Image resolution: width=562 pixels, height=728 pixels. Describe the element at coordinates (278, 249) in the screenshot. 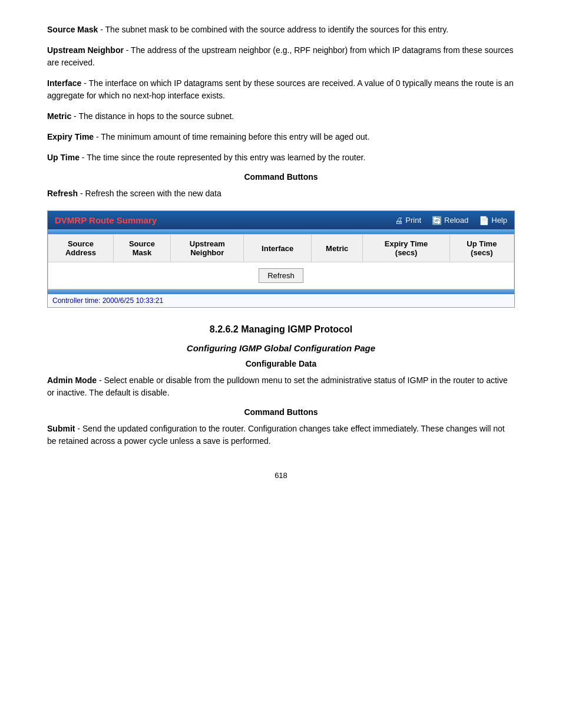

I see `col-interface: Interface` at that location.